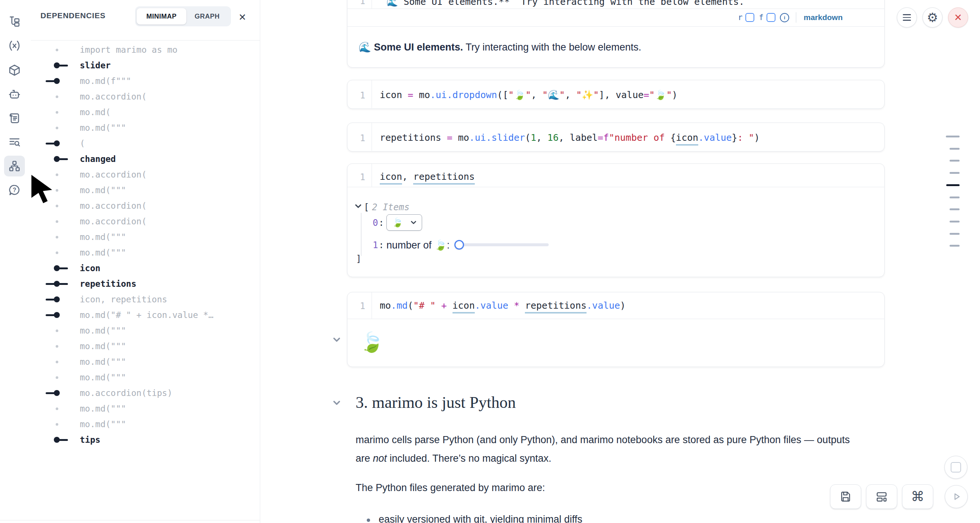 The height and width of the screenshot is (523, 980). I want to click on tree-collapse-icon, so click(358, 206).